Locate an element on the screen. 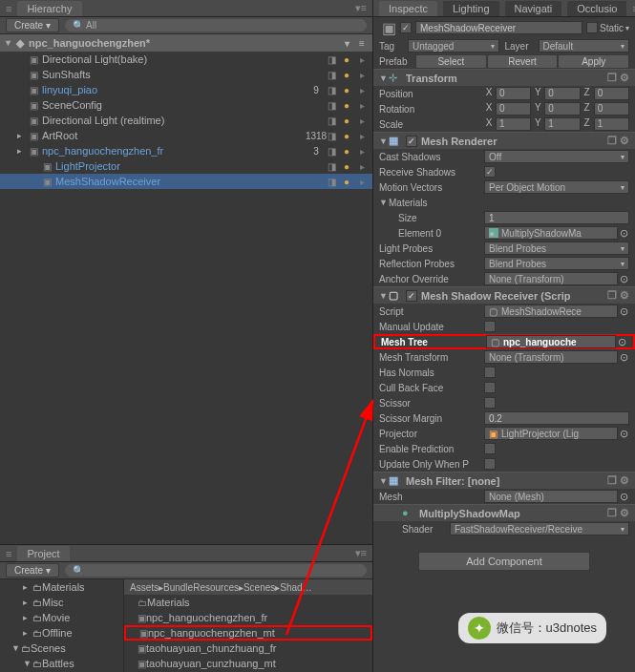 This screenshot has height=672, width=635. pos-y: 0 is located at coordinates (561, 94).